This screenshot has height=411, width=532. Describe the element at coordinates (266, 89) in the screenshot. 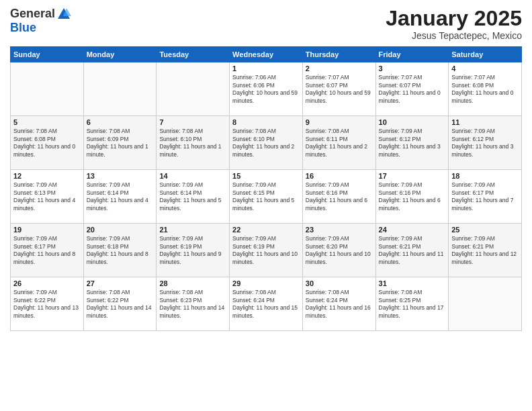

I see `cell-info: Sunrise: 7:06 AM Sunset: 6:06 PM Dayligh…` at that location.